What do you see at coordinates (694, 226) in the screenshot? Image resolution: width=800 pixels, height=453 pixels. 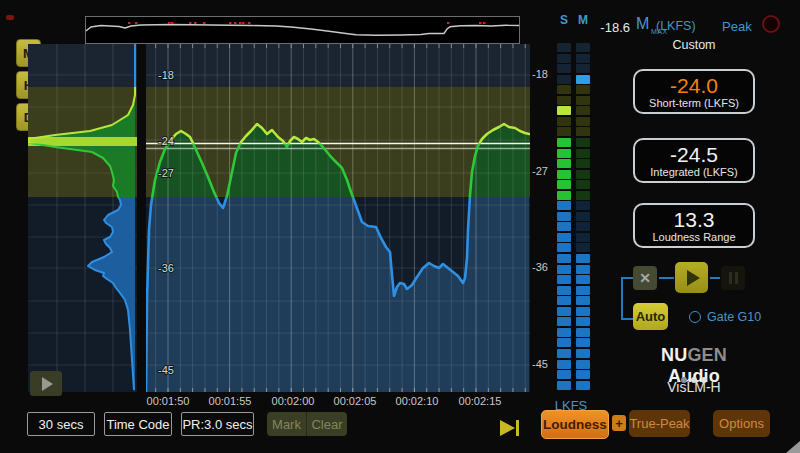 I see `loudness-range-readout: 13.3 Loudness Range` at bounding box center [694, 226].